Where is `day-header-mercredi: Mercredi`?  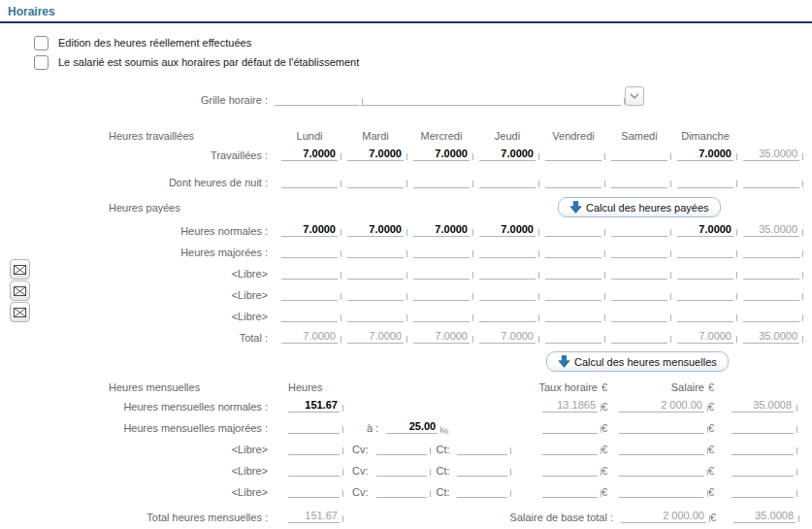
day-header-mercredi: Mercredi is located at coordinates (441, 136).